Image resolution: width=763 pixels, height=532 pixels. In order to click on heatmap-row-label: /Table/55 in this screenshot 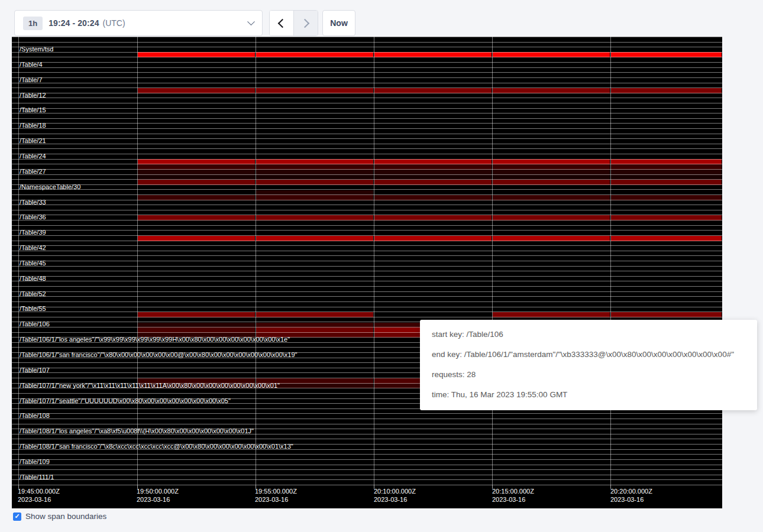, I will do `click(33, 309)`.